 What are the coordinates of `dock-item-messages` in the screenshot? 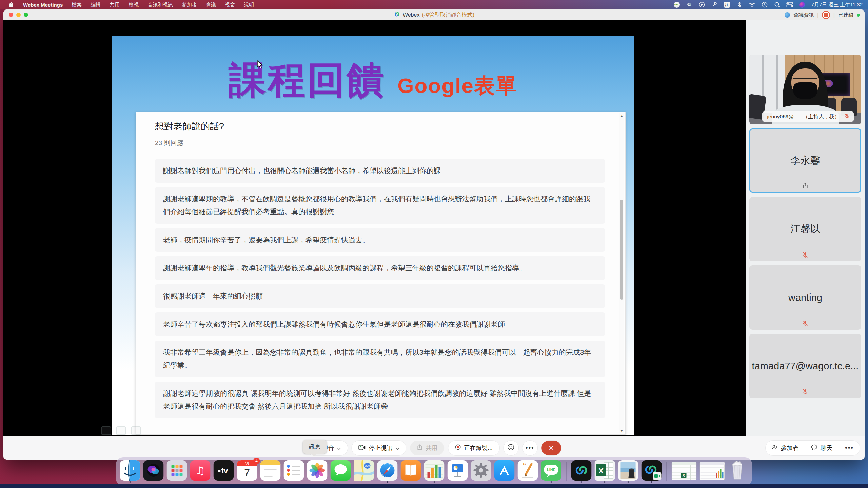 It's located at (341, 471).